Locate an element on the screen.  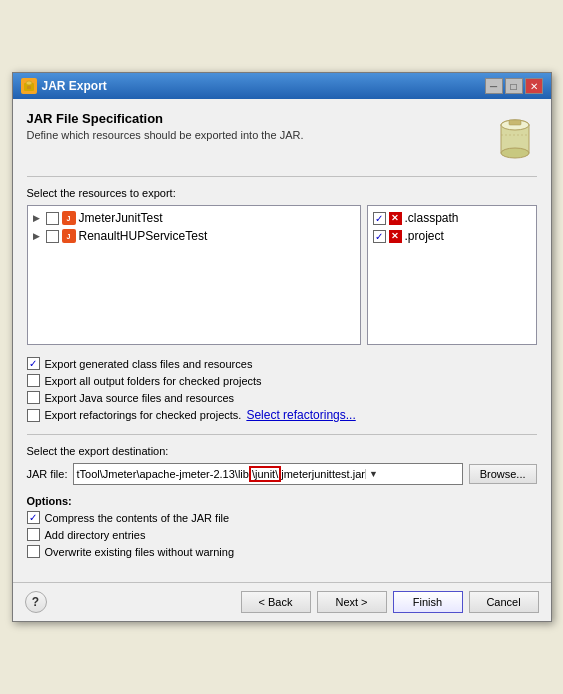
option-directory-checkbox is located at coordinates (34, 534).